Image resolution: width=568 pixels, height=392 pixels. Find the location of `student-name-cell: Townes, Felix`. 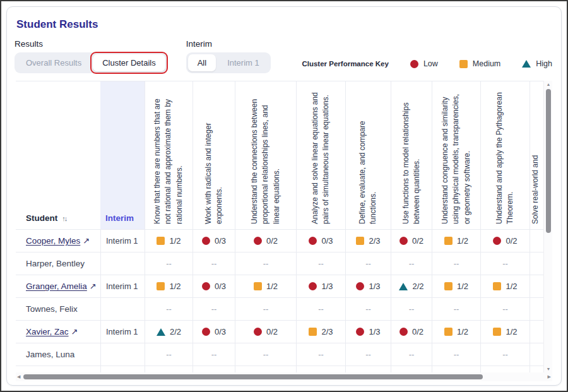

student-name-cell: Townes, Felix is located at coordinates (58, 309).